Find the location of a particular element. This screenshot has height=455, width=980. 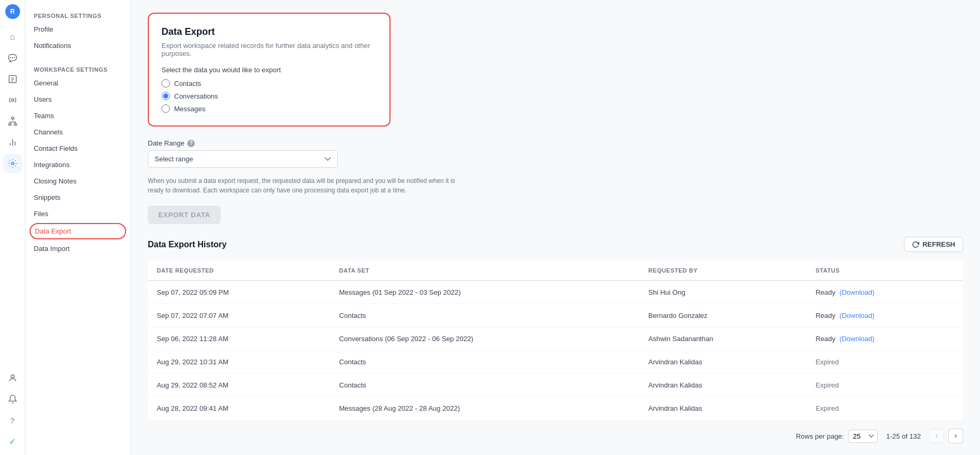

table-row: Aug 29, 2022 08:52 AMContactsArvindran K… is located at coordinates (556, 385).